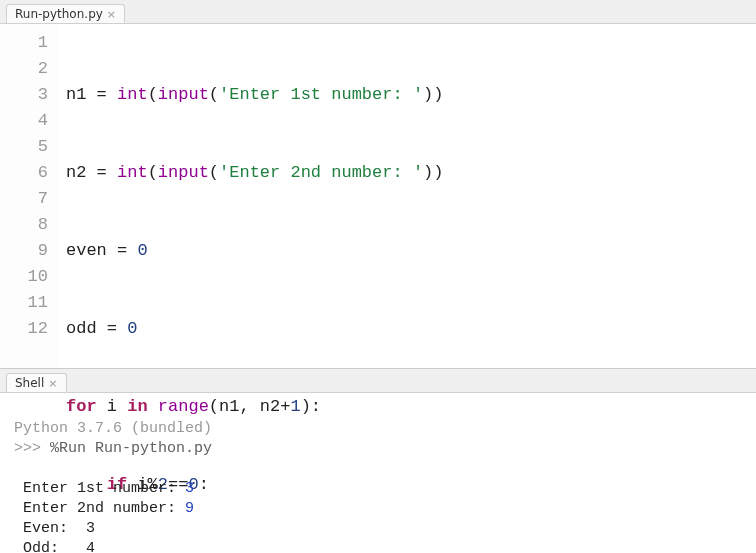 This screenshot has height=553, width=756. Describe the element at coordinates (32, 448) in the screenshot. I see `shell-prompt: >>>` at that location.